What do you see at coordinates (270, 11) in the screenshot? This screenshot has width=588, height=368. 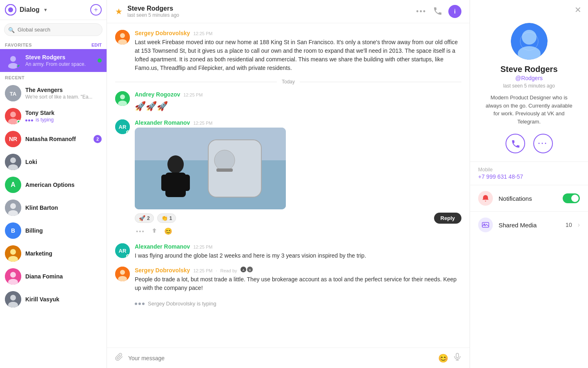 I see `chat-header-info: Steve Rodgers last seen 5 minutes ago` at bounding box center [270, 11].